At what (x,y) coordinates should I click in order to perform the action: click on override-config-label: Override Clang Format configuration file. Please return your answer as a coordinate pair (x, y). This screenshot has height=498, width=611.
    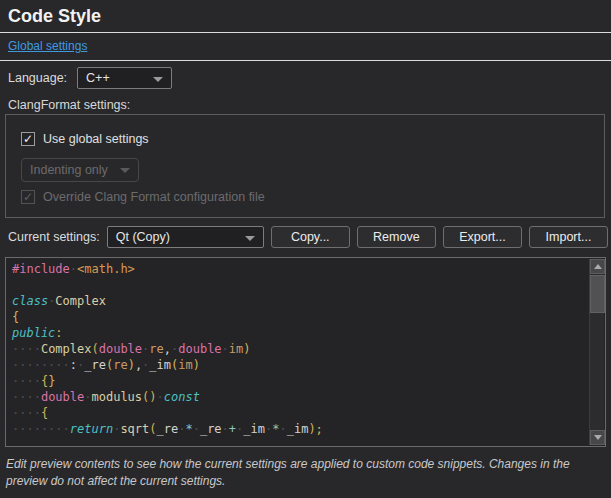
    Looking at the image, I should click on (154, 197).